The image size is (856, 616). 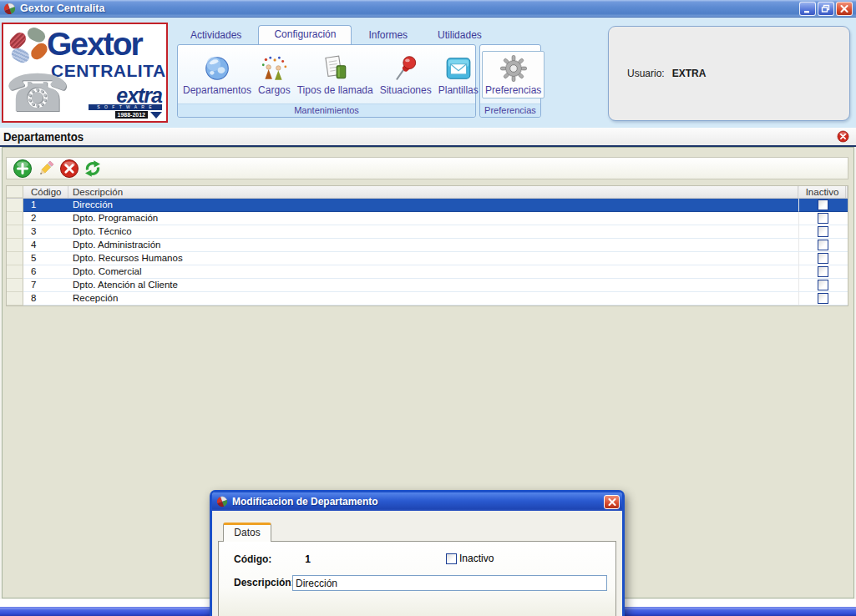 I want to click on table-row: 1Dirección, so click(x=428, y=205).